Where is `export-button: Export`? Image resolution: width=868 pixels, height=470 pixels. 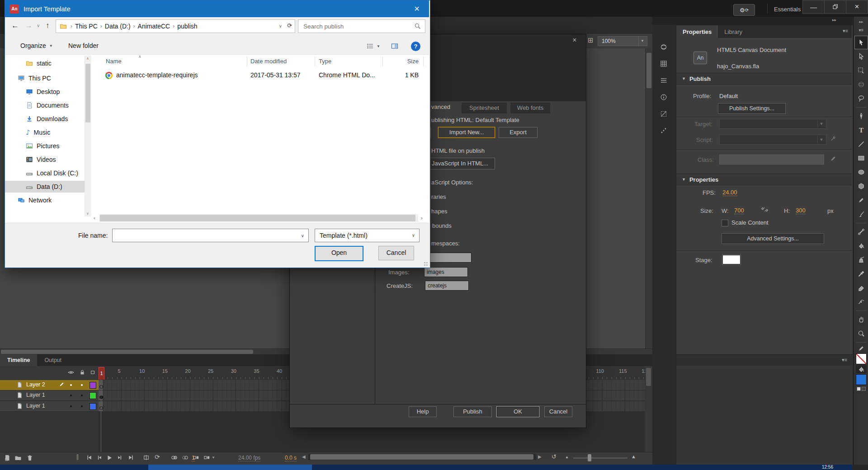
export-button: Export is located at coordinates (518, 132).